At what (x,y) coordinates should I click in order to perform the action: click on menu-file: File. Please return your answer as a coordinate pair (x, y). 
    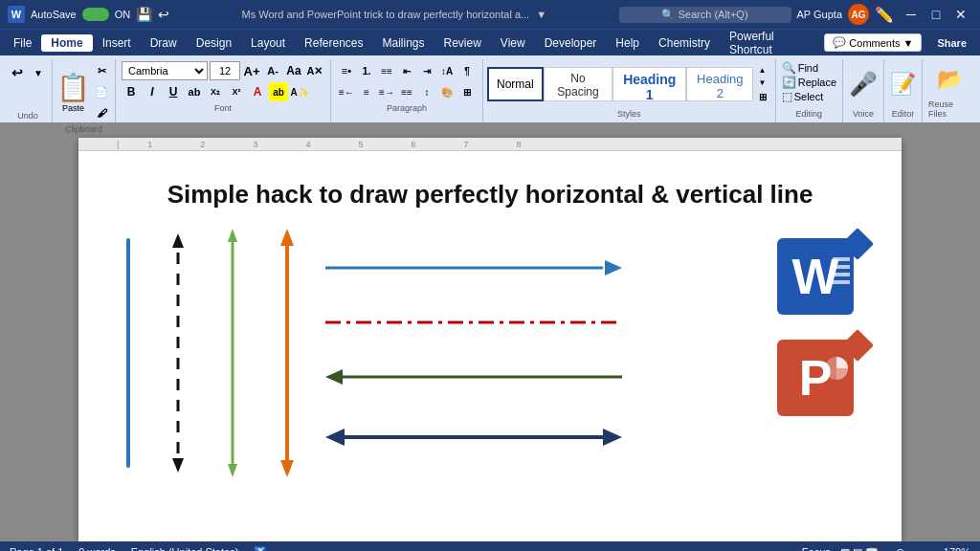
    Looking at the image, I should click on (23, 43).